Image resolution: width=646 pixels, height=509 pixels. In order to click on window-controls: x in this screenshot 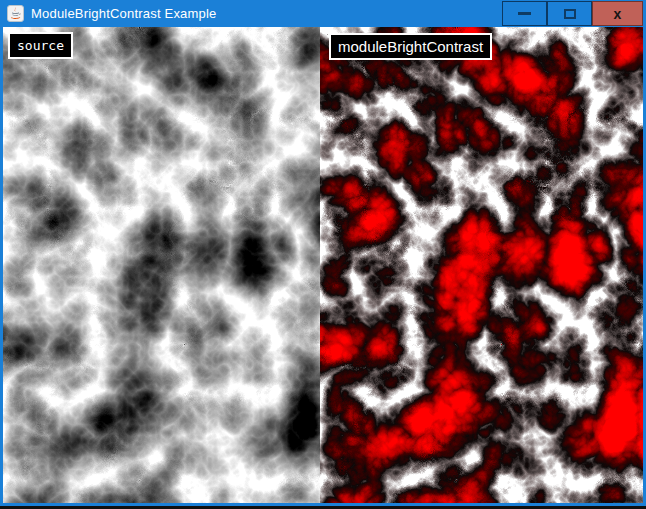, I will do `click(572, 14)`.